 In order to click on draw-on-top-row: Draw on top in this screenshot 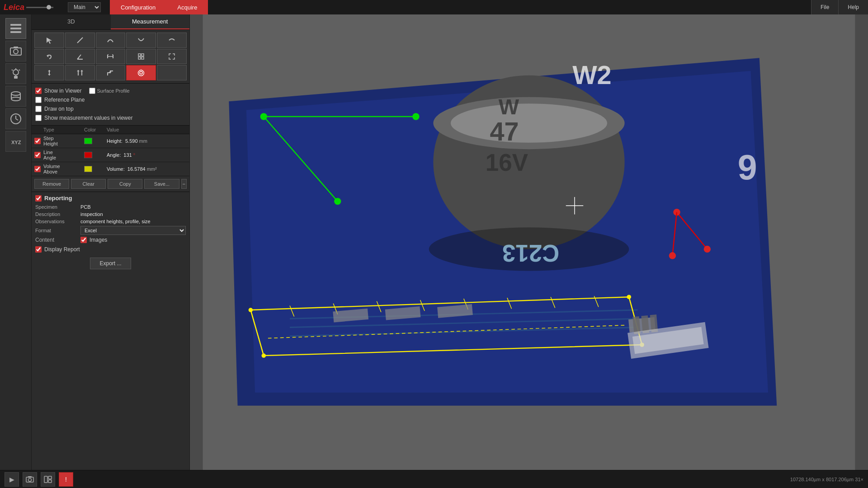, I will do `click(110, 109)`.